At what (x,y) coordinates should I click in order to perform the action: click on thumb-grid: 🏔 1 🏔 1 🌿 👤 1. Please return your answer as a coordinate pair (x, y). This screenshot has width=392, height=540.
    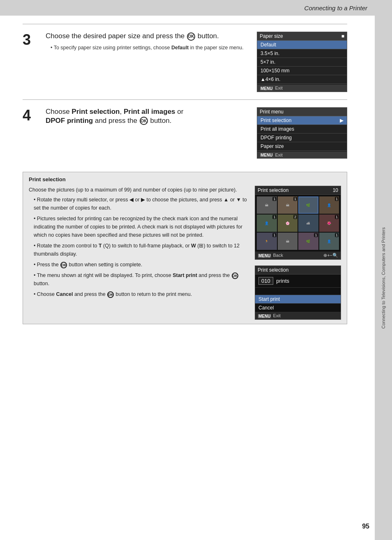
    Looking at the image, I should click on (298, 223).